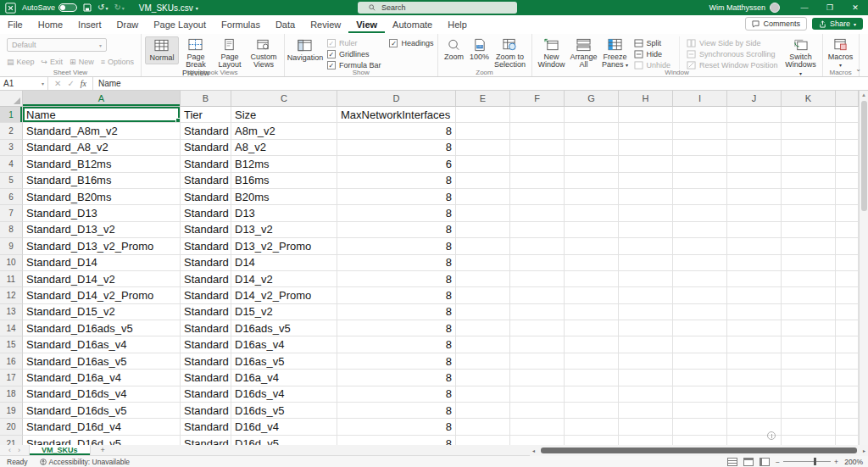  What do you see at coordinates (12, 263) in the screenshot?
I see `row-header-10: 10` at bounding box center [12, 263].